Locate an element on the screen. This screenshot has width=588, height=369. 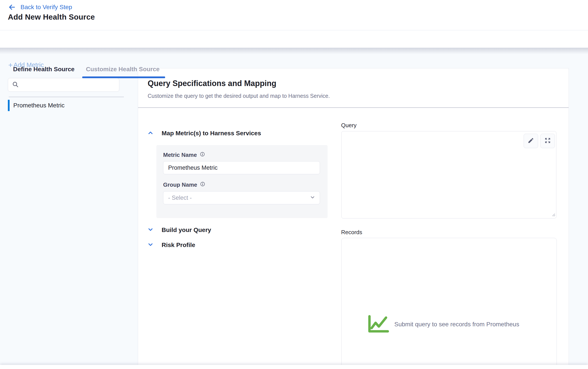
chevron-up-icon is located at coordinates (150, 133).